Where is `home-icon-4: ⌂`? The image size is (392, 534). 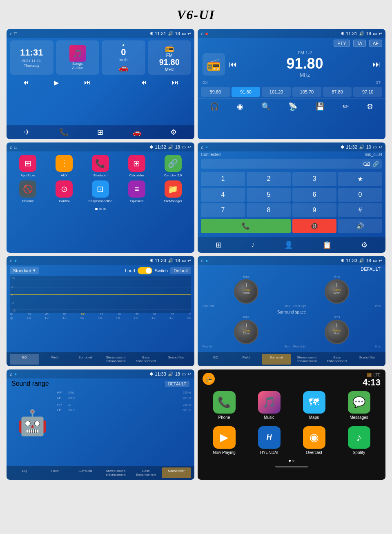
home-icon-4: ⌂ is located at coordinates (203, 147).